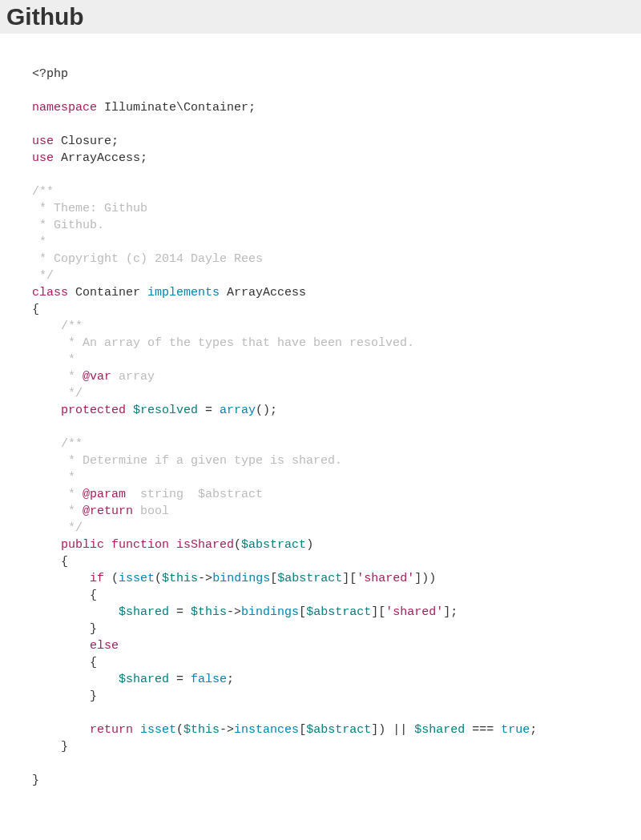 This screenshot has height=840, width=641. Describe the element at coordinates (205, 545) in the screenshot. I see `fn-isshared: isShared` at that location.